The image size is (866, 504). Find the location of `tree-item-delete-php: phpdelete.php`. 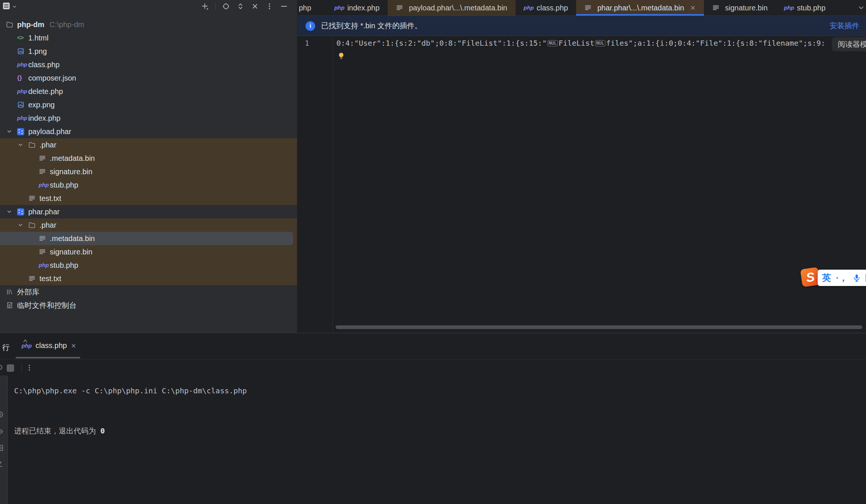

tree-item-delete-php: phpdelete.php is located at coordinates (149, 91).